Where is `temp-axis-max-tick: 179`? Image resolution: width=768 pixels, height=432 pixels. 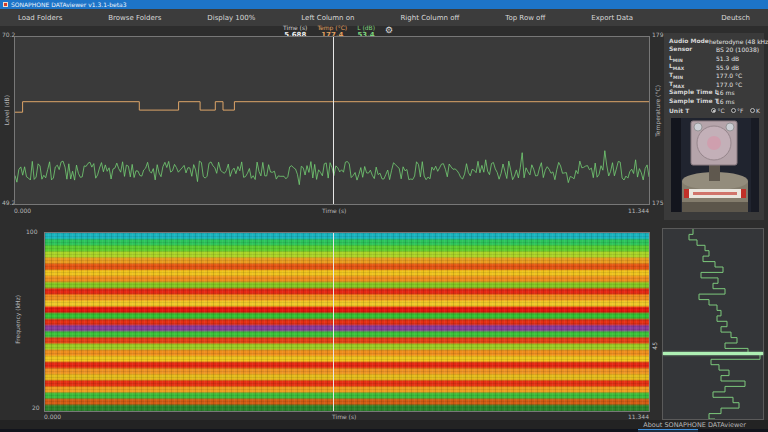
temp-axis-max-tick: 179 is located at coordinates (658, 34).